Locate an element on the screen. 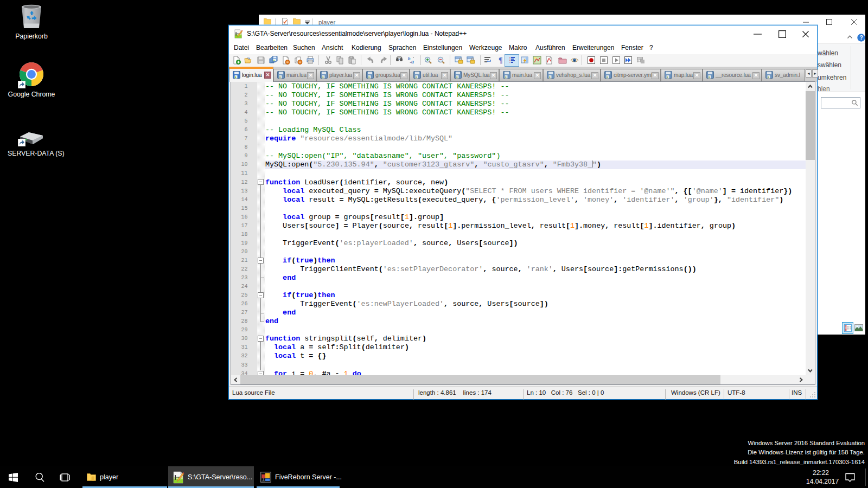 Image resolution: width=868 pixels, height=488 pixels. svg-text: b is located at coordinates (409, 59).